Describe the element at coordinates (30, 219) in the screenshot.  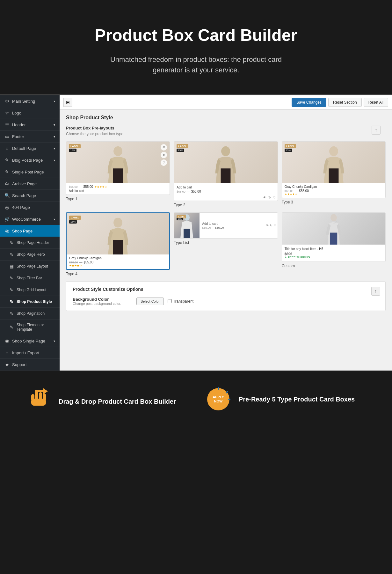
I see `sidebar-item-woocommerce: 🛒 WooCommerce ▾` at that location.